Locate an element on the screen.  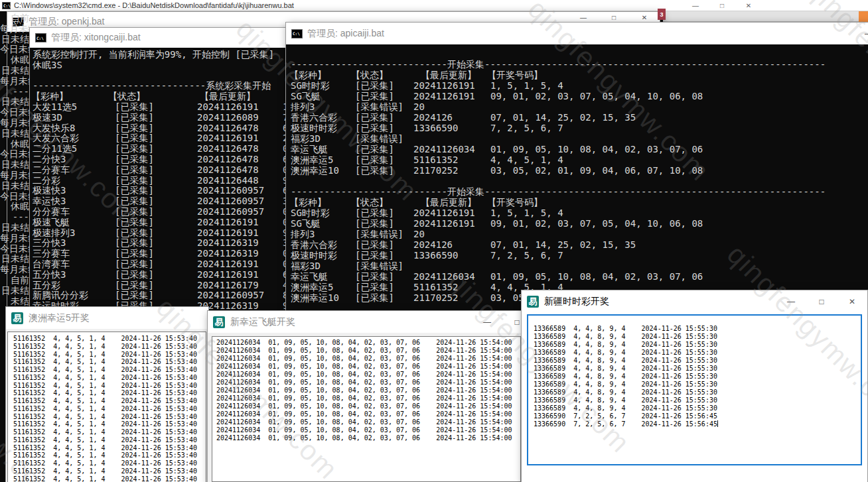
console-cell: 51161352 is located at coordinates (435, 160).